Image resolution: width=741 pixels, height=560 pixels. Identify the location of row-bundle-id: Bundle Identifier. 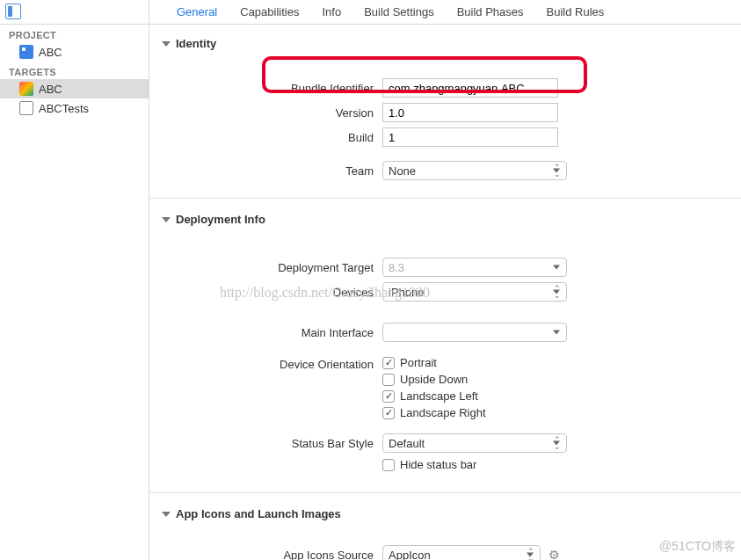
(445, 88).